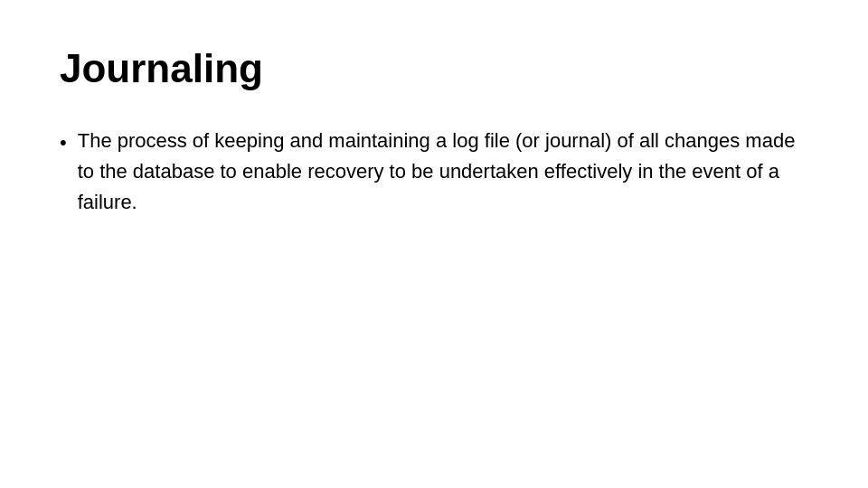  I want to click on slide-title: Journaling, so click(434, 69).